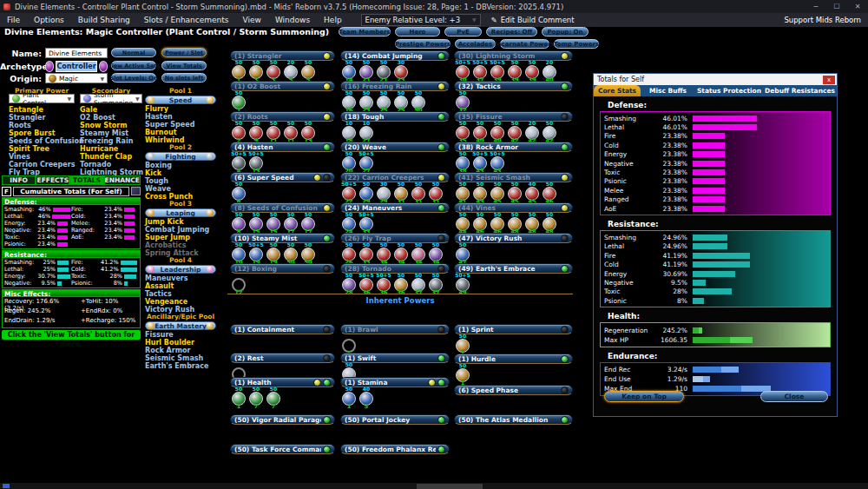 The width and height of the screenshot is (868, 489). I want to click on menu-item-help: Help, so click(333, 20).